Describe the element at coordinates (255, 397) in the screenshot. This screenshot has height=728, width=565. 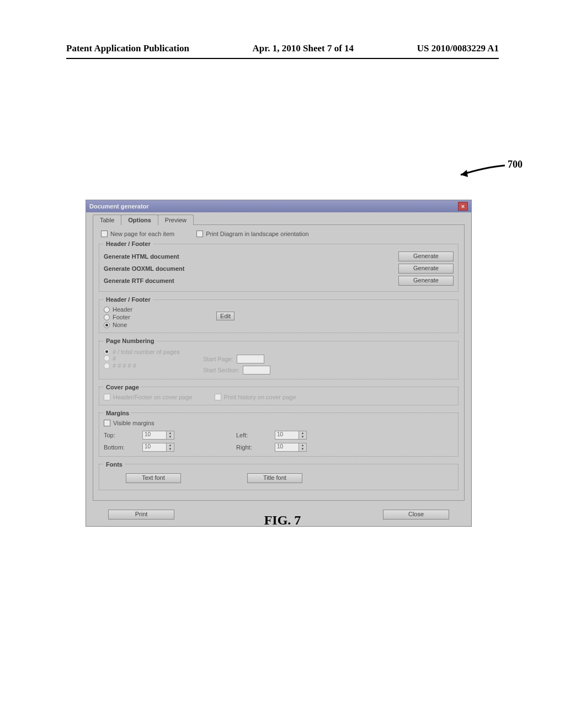
I see `cover-history-checkbox: Print history on cover page` at that location.